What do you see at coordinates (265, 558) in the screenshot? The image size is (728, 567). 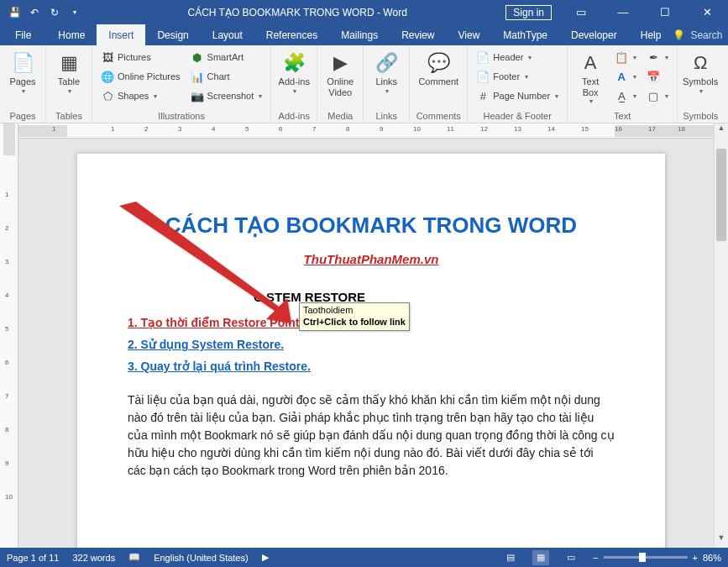 I see `status-macro-icon: ▶` at bounding box center [265, 558].